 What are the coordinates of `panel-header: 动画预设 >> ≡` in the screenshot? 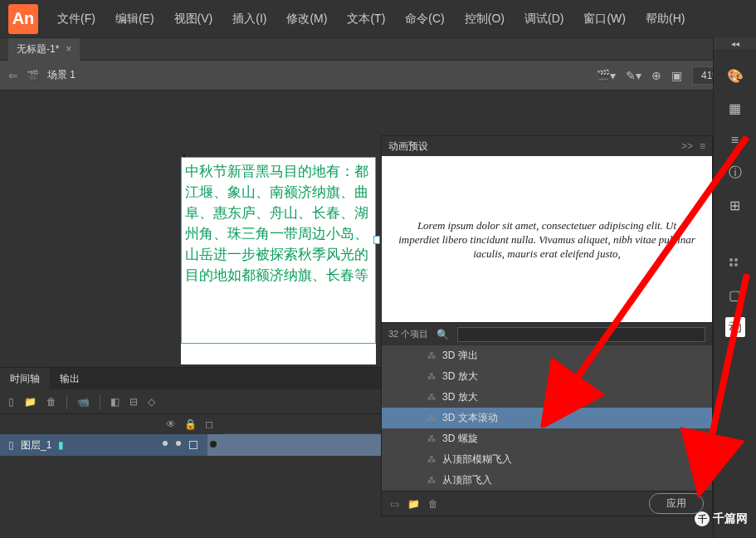 It's located at (547, 146).